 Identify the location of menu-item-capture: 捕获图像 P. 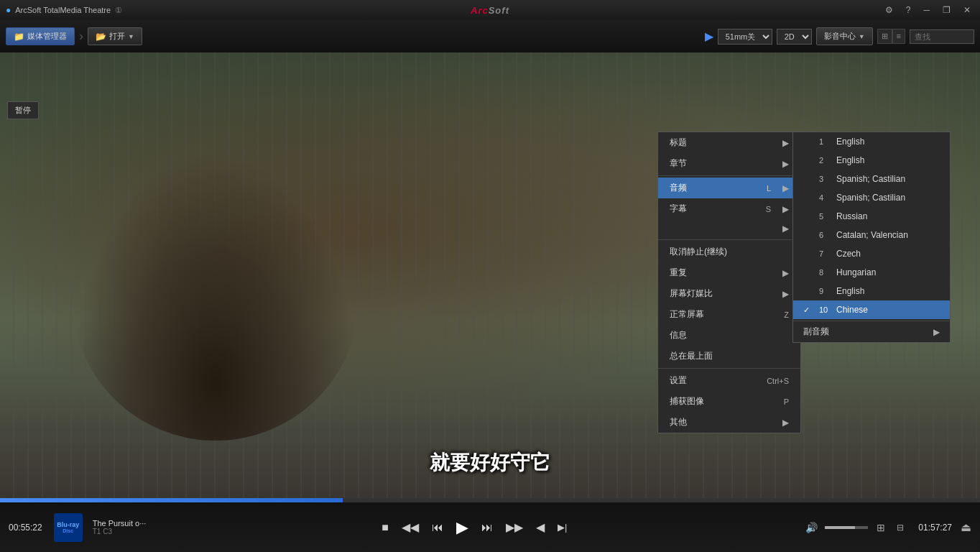
(729, 401).